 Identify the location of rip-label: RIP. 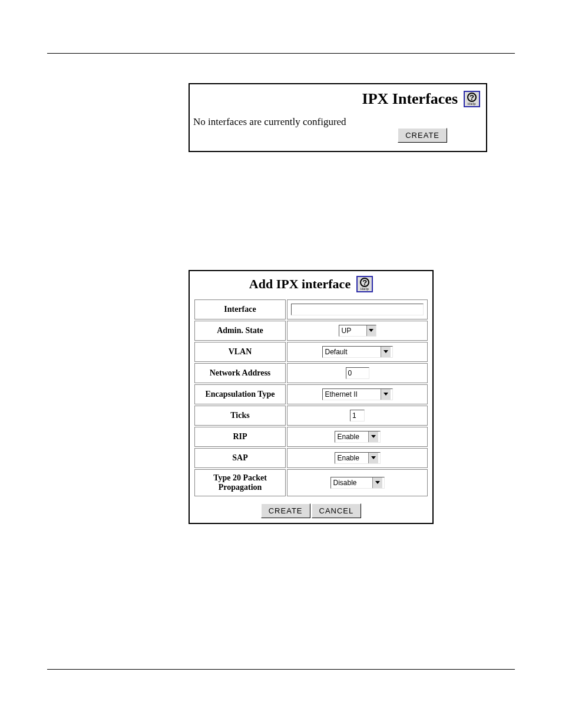
(240, 437).